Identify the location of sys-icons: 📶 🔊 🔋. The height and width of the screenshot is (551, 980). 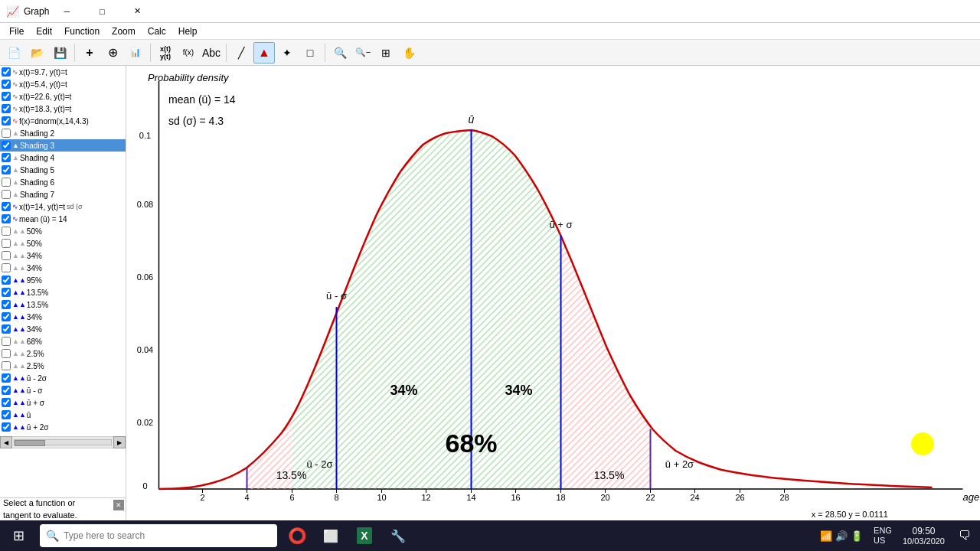
(841, 536).